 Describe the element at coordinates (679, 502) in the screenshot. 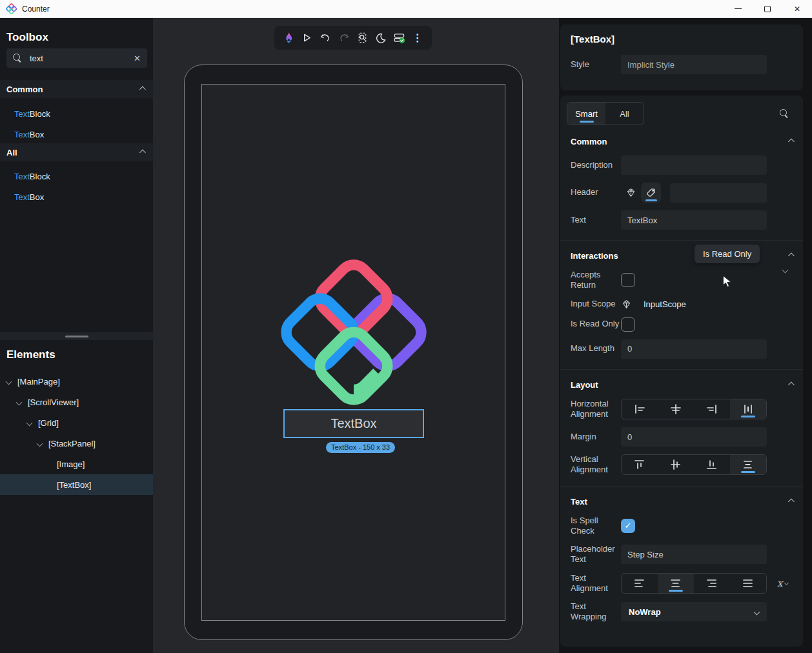

I see `section-title: Text` at that location.